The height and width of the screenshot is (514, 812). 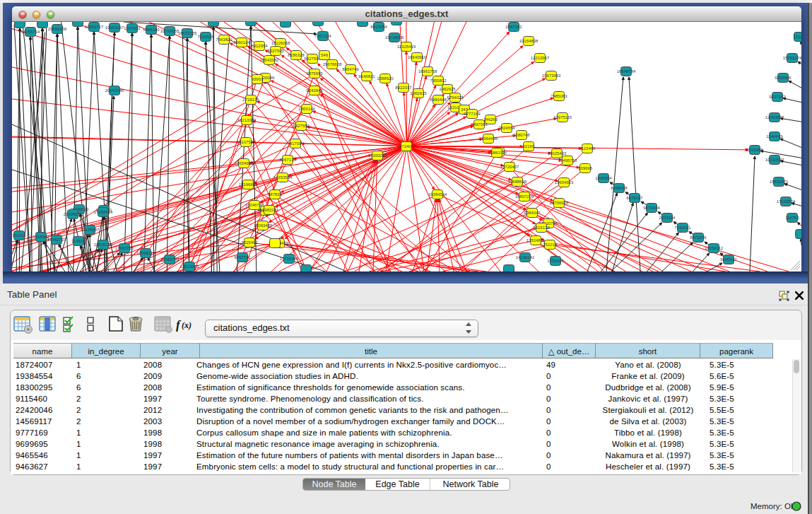 I want to click on svg-text: 14982221, so click(x=270, y=210).